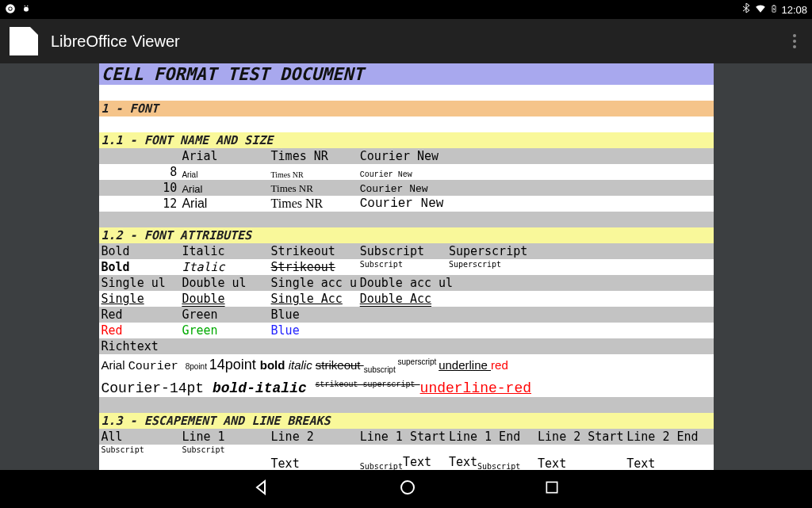  What do you see at coordinates (406, 346) in the screenshot?
I see `richtext-label: Richtext` at bounding box center [406, 346].